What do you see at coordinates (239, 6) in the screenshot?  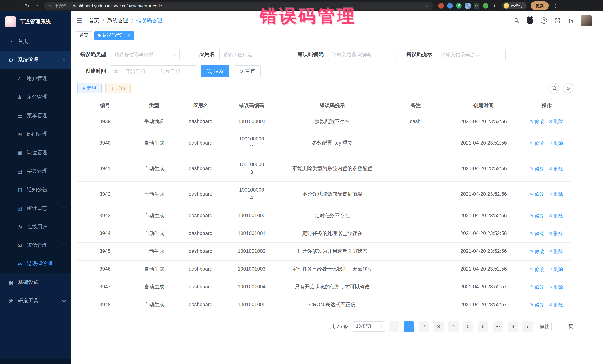 I see `address-bar: ⚠ 不安全 dashboard.yudao.iocoder.cn/system/…` at bounding box center [239, 6].